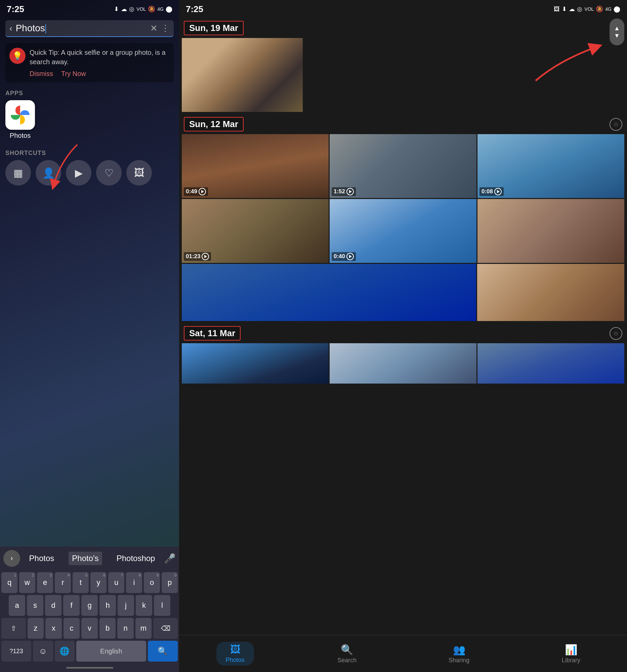 This screenshot has height=672, width=627. Describe the element at coordinates (90, 651) in the screenshot. I see `keyboard-row-4: ?123 ☺ 🌐 English 🔍` at that location.